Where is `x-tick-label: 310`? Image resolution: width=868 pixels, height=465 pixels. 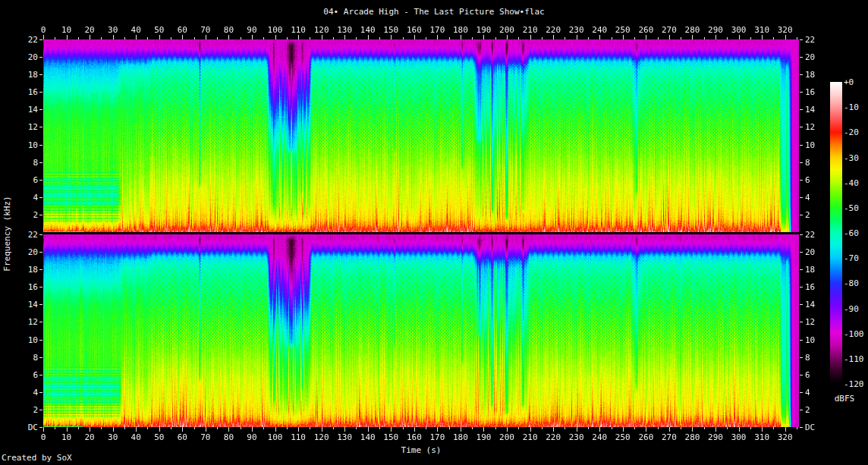 x-tick-label: 310 is located at coordinates (762, 437).